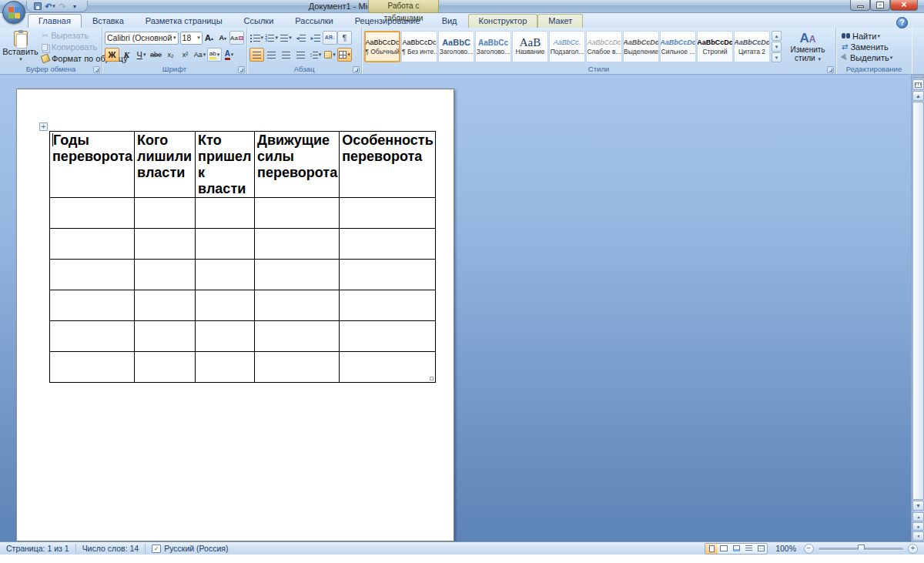 The width and height of the screenshot is (924, 563). What do you see at coordinates (330, 38) in the screenshot?
I see `sort-button: АЯ↓` at bounding box center [330, 38].